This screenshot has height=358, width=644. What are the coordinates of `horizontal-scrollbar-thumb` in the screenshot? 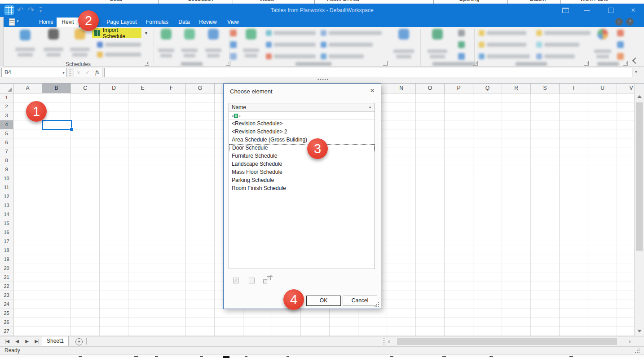 It's located at (507, 341).